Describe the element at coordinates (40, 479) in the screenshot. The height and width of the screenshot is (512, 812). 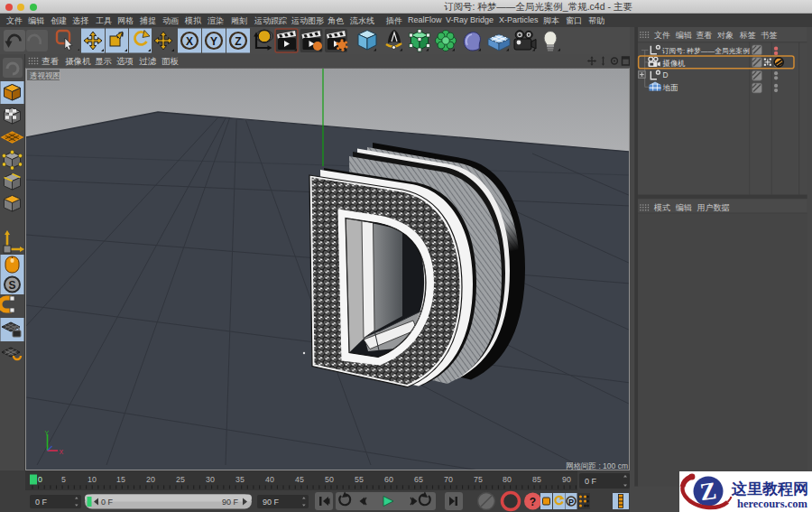
I see `svg-text: 0` at that location.